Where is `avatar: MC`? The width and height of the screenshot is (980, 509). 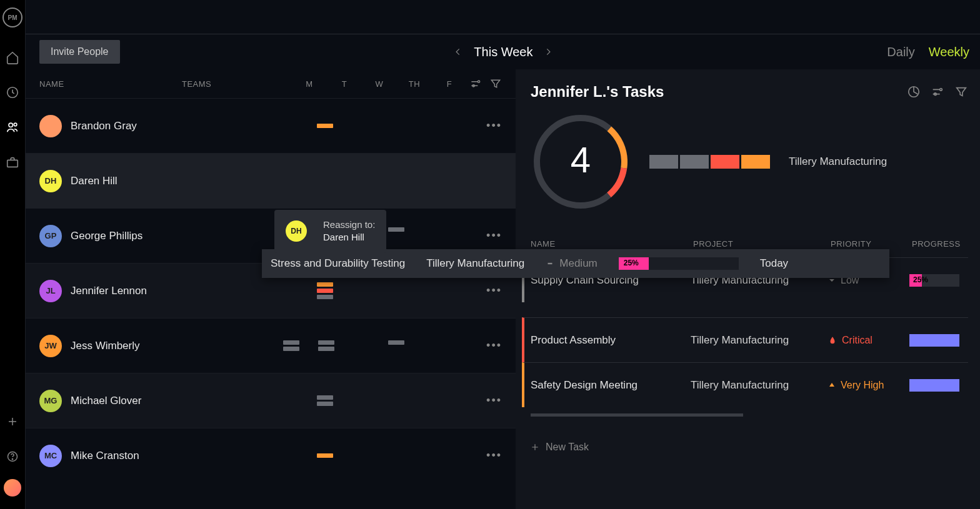 avatar: MC is located at coordinates (51, 456).